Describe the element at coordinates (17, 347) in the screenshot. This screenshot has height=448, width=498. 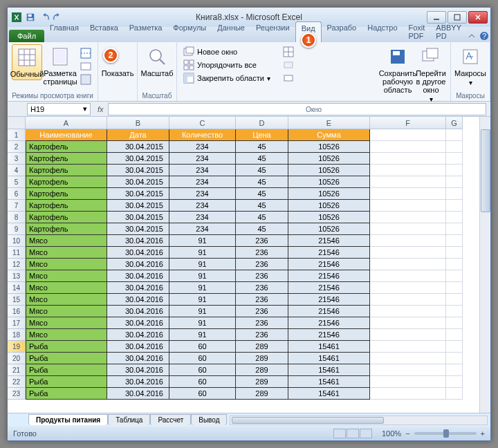
I see `row-header: 19` at that location.